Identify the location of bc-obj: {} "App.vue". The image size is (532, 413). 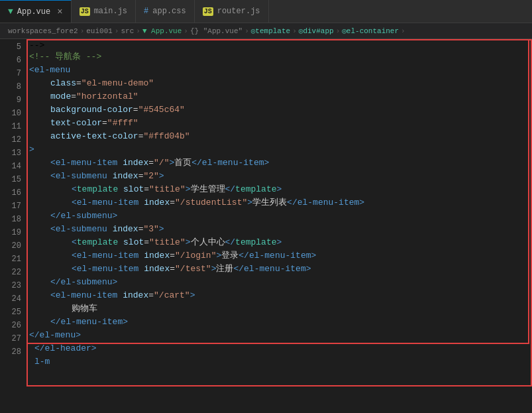
(216, 31).